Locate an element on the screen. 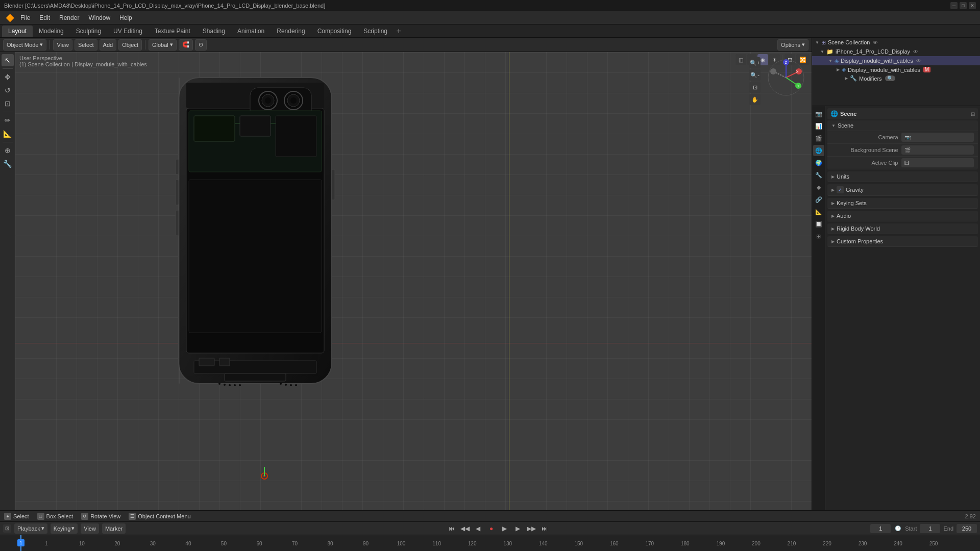 The height and width of the screenshot is (551, 980). audio-header: ▶ Audio is located at coordinates (902, 216).